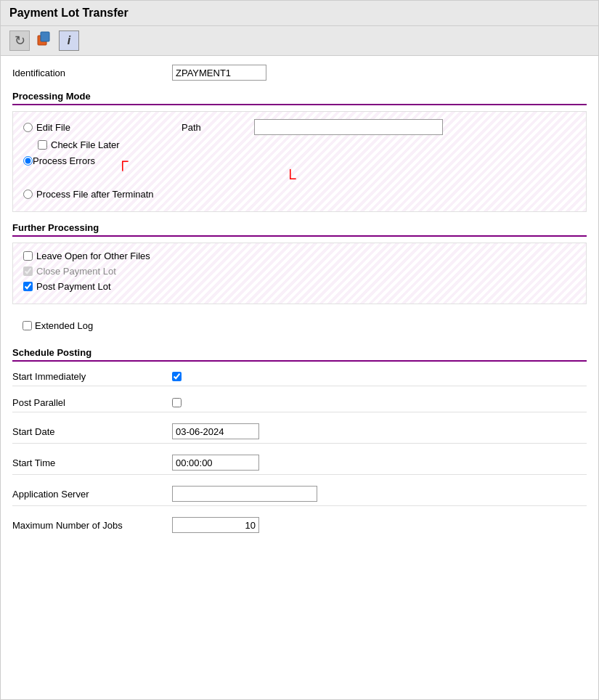 This screenshot has width=599, height=700. What do you see at coordinates (299, 195) in the screenshot?
I see `process-file-row: Process File after Terminatn` at bounding box center [299, 195].